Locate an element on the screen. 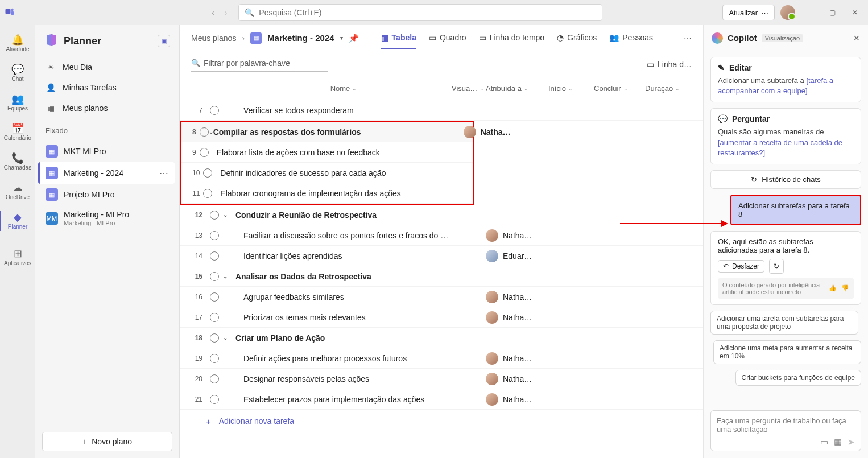  rail-item-calls: 📞Chamadas is located at coordinates (18, 162).